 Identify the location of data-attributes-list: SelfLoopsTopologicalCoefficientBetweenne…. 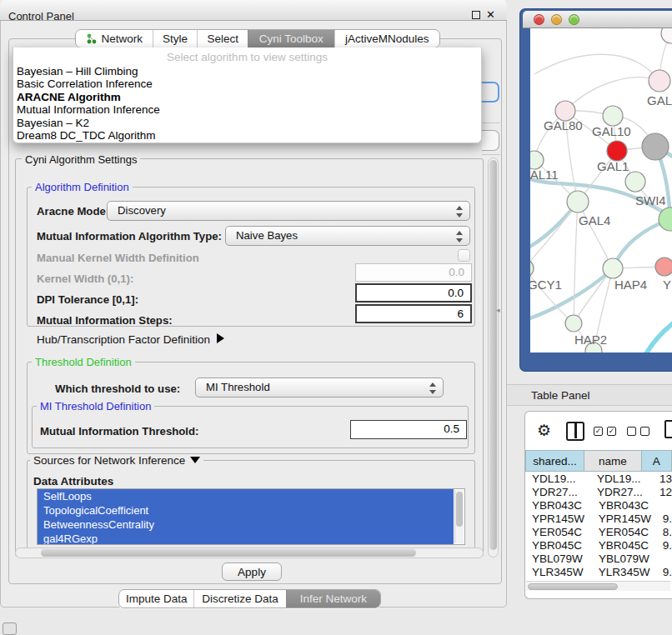
(251, 517).